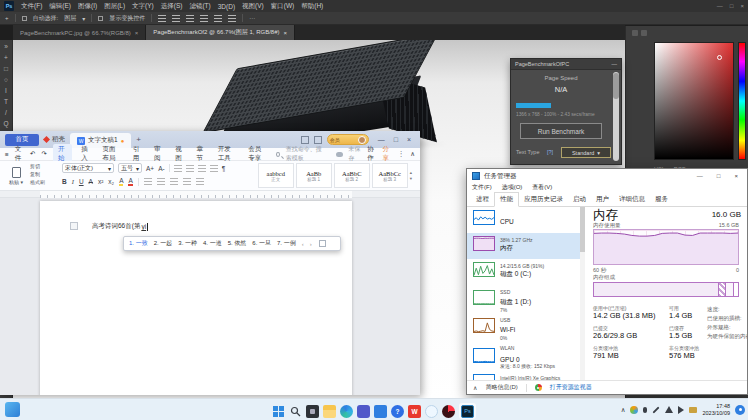 Image resolution: width=748 pixels, height=420 pixels. Describe the element at coordinates (681, 410) in the screenshot. I see `speaker-icon` at that location.